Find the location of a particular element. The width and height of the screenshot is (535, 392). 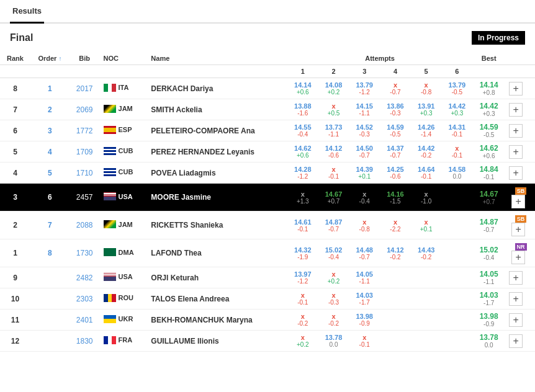

order-cell: 4 is located at coordinates (50, 152).